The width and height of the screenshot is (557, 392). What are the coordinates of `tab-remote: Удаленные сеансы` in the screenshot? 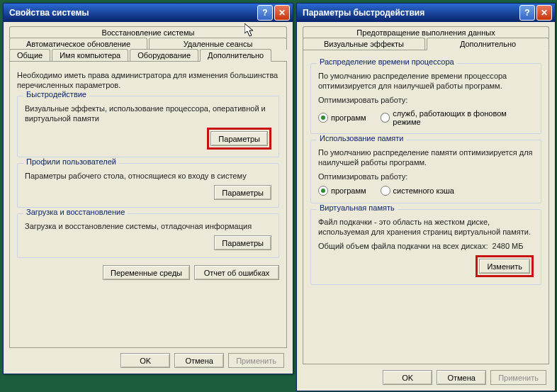 It's located at (218, 44).